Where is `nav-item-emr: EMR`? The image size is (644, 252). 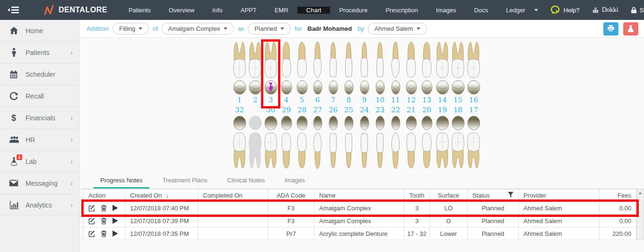 nav-item-emr: EMR is located at coordinates (282, 10).